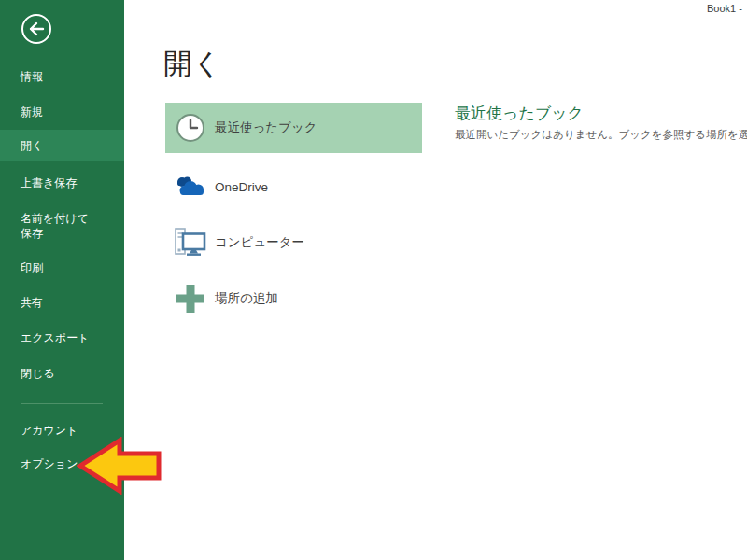  I want to click on sidebar-item-open: 開く, so click(62, 146).